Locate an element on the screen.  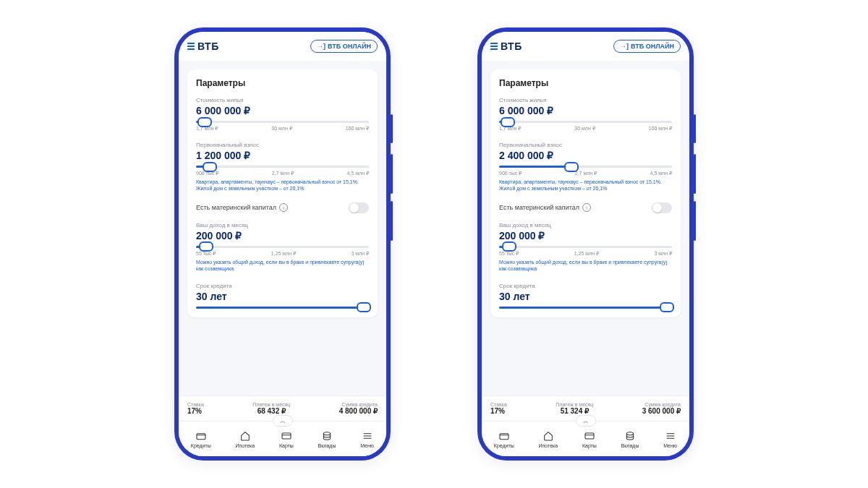
downpayment-label: Первоначальный взнос is located at coordinates (282, 145).